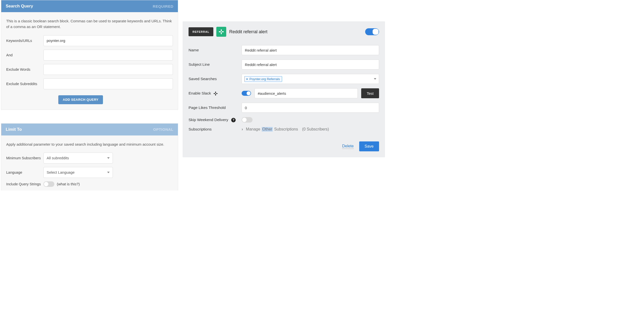  Describe the element at coordinates (49, 184) in the screenshot. I see `include-query-strings-toggle` at that location.